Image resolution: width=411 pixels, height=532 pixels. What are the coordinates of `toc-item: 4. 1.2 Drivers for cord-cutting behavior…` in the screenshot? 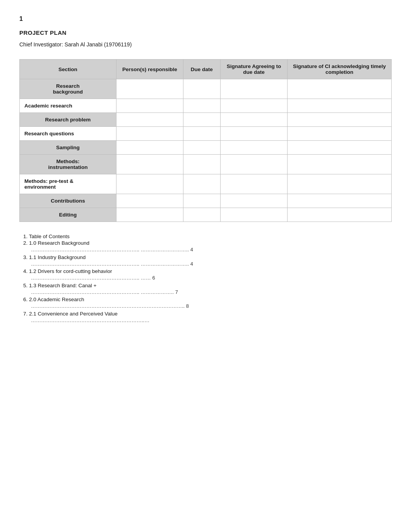 It's located at (206, 275).